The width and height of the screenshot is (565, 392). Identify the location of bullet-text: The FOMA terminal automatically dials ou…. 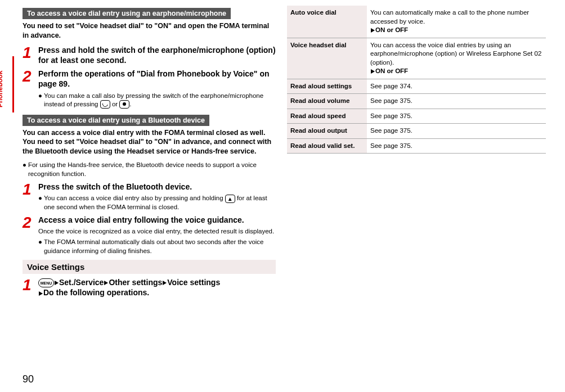
(160, 246).